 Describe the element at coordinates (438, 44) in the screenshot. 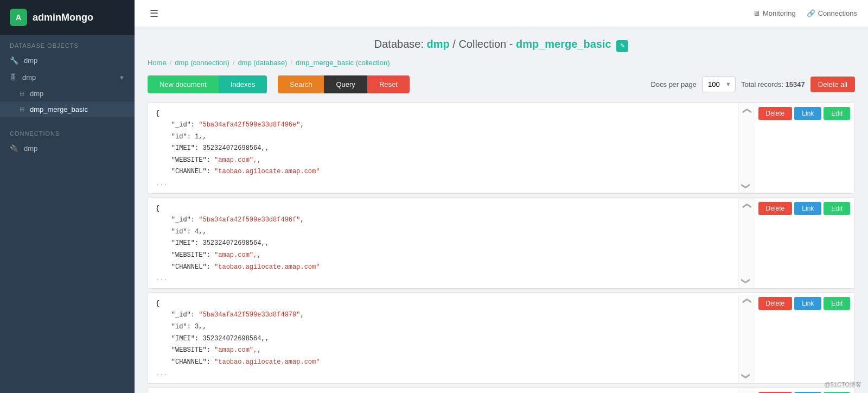

I see `db-name: dmp` at that location.